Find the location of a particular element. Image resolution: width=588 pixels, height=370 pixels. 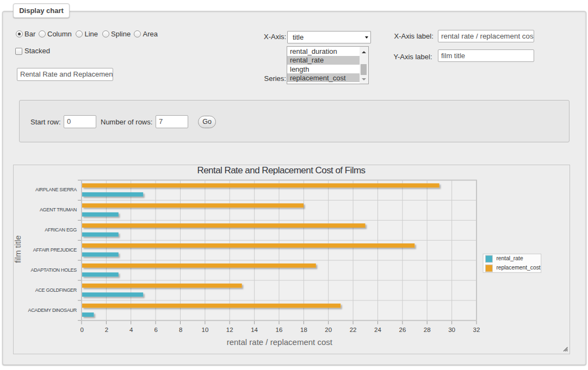

svg-text: 2 is located at coordinates (107, 330).